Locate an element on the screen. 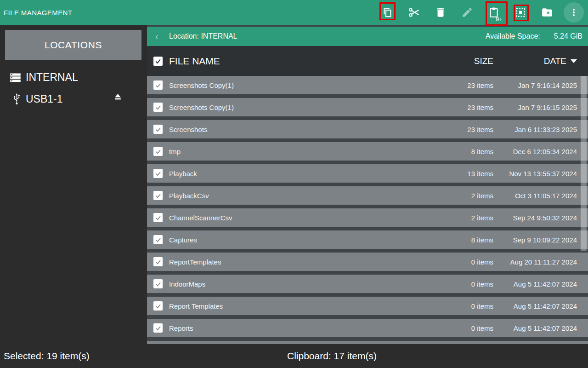 This screenshot has height=368, width=588. file-name: PlaybackCsv is located at coordinates (306, 196).